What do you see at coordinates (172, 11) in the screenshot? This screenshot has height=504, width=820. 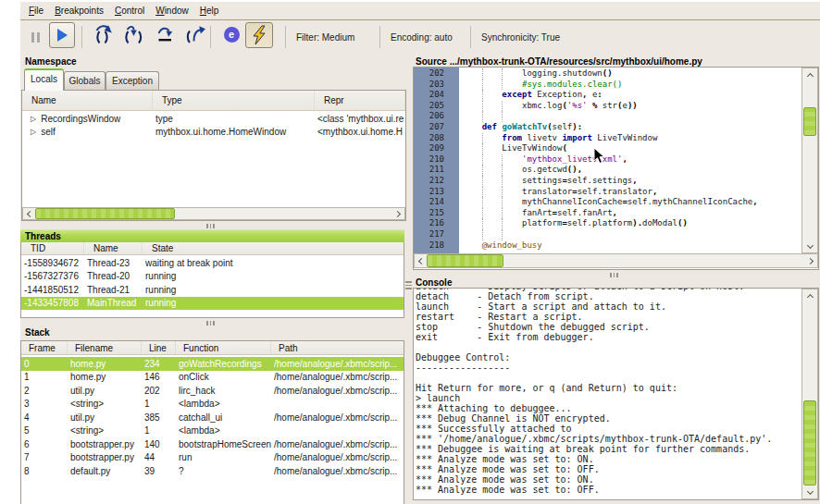 I see `menu-window: Window` at bounding box center [172, 11].